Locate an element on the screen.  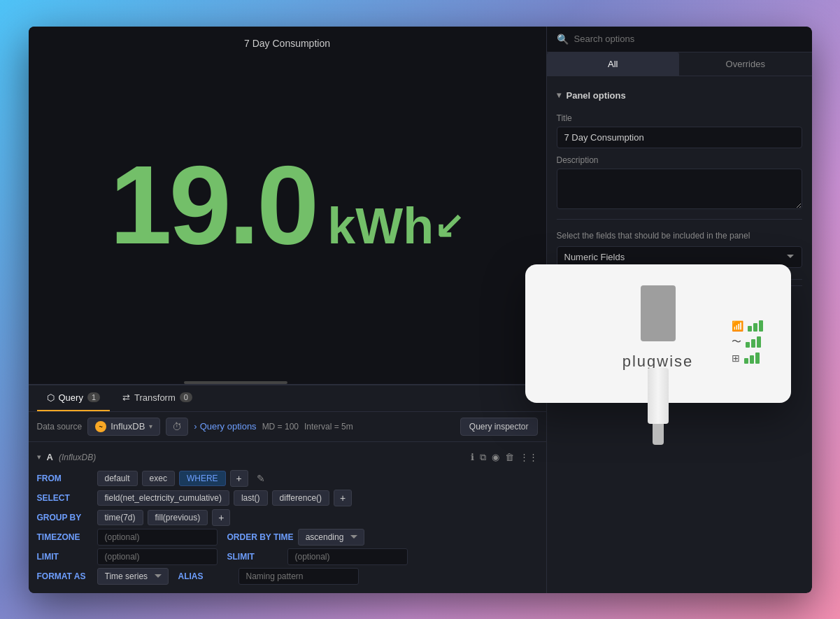
panel-options-chevron: ▾ is located at coordinates (559, 95).